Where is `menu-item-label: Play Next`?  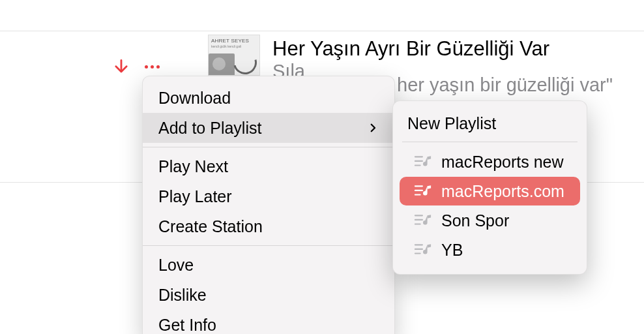 menu-item-label: Play Next is located at coordinates (193, 167).